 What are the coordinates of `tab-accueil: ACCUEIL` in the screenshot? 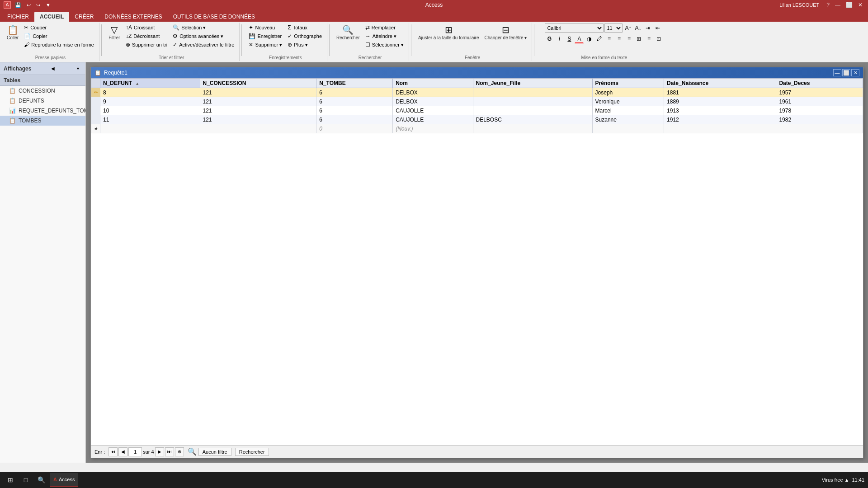 It's located at (52, 17).